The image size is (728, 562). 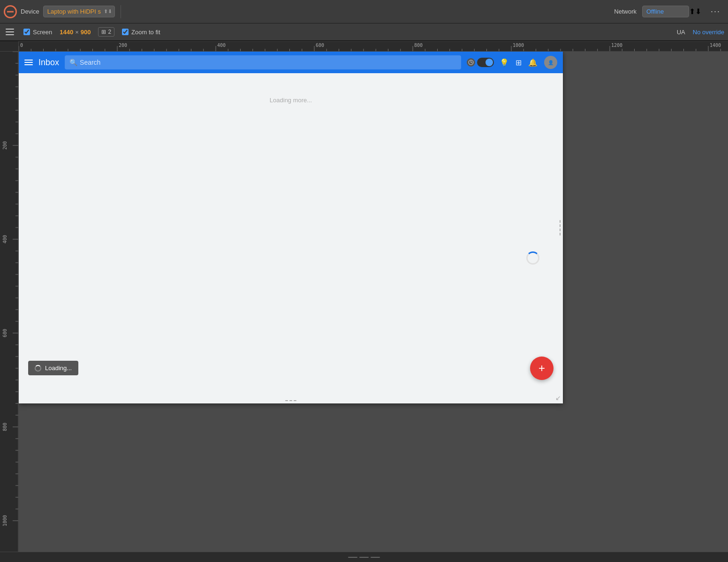 What do you see at coordinates (471, 62) in the screenshot?
I see `toggle-left-icon` at bounding box center [471, 62].